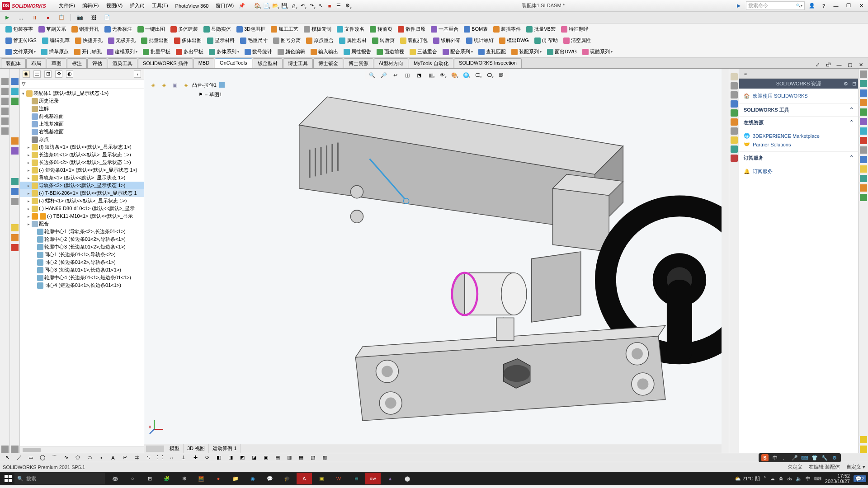  Describe the element at coordinates (48, 74) in the screenshot. I see `tree-tab3-icon: ⊞` at that location.